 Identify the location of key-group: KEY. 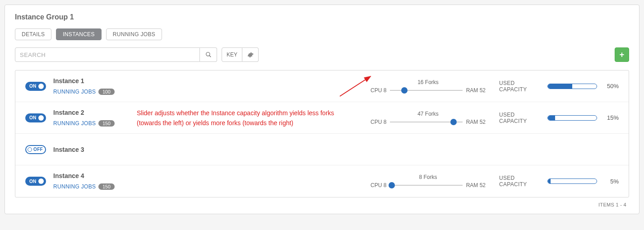
(240, 55).